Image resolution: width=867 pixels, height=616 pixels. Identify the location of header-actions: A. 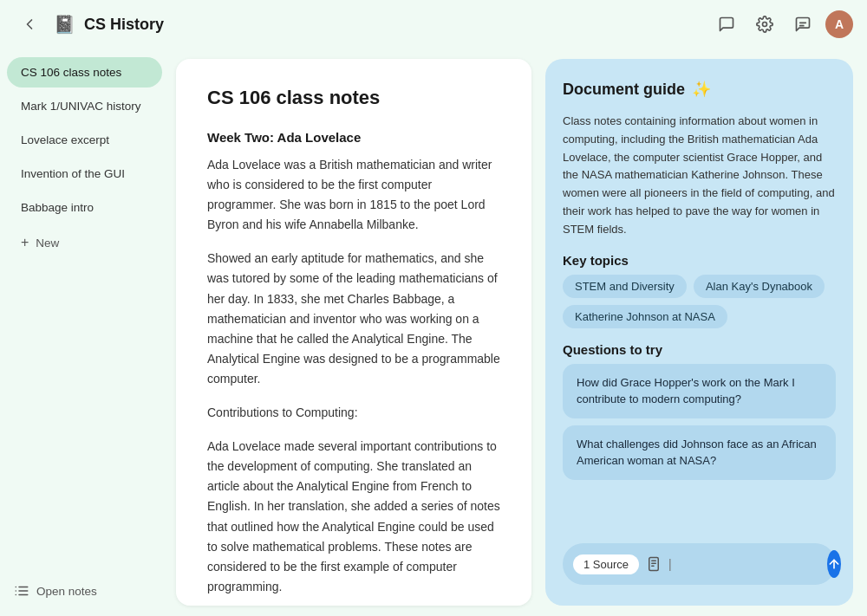
(782, 24).